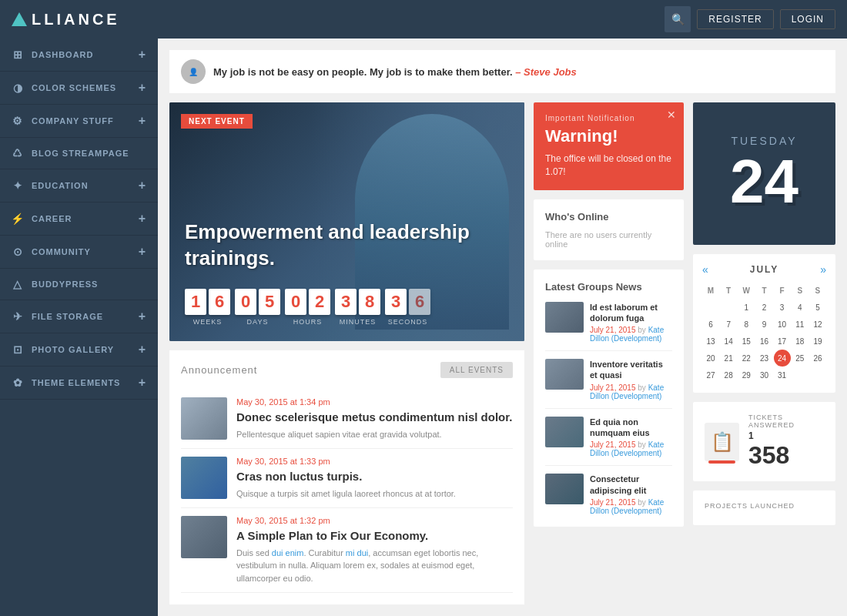  What do you see at coordinates (711, 324) in the screenshot?
I see `cal-cell: 6` at bounding box center [711, 324].